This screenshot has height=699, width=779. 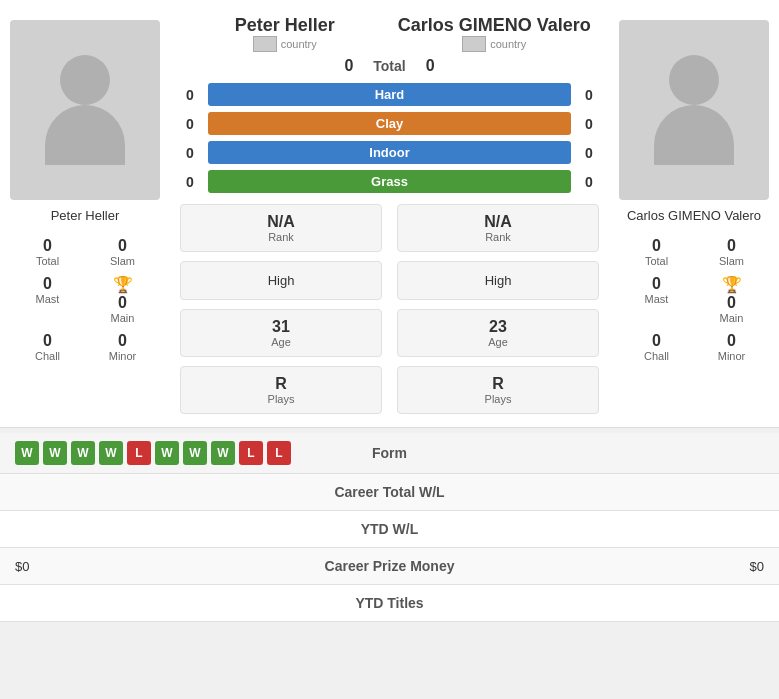 What do you see at coordinates (390, 94) in the screenshot?
I see `hard-button: Hard` at bounding box center [390, 94].